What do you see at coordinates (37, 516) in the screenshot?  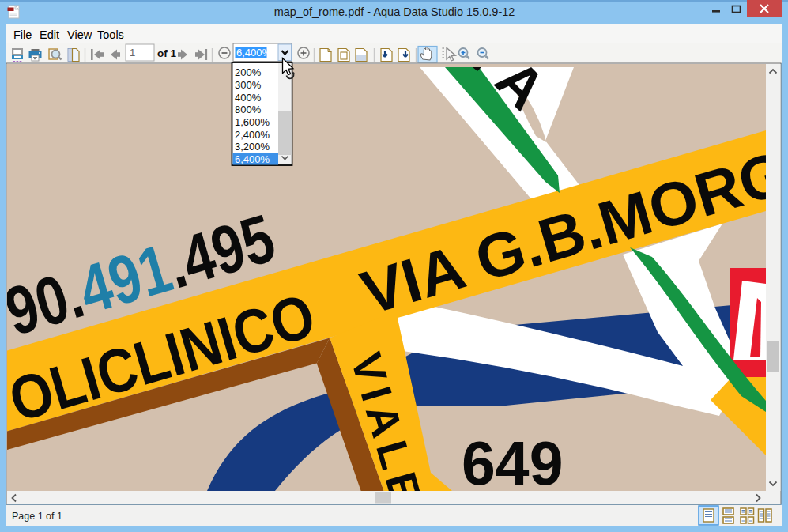 I see `svg-text: Page 1 of 1` at bounding box center [37, 516].